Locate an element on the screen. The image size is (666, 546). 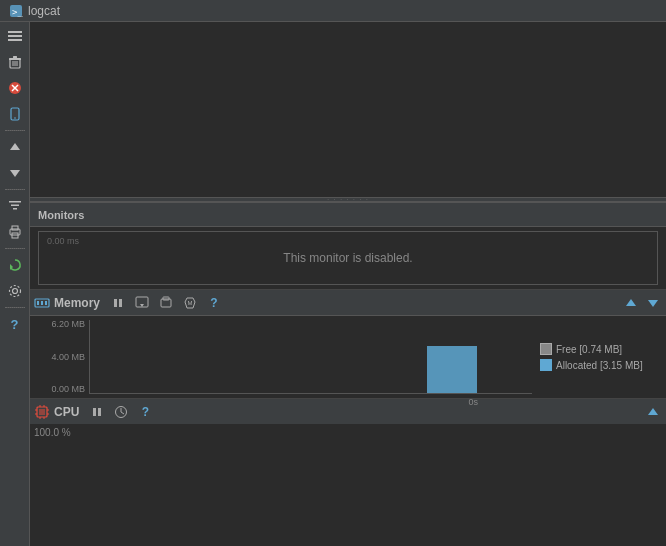
memory-move-up-button is located at coordinates (631, 303).